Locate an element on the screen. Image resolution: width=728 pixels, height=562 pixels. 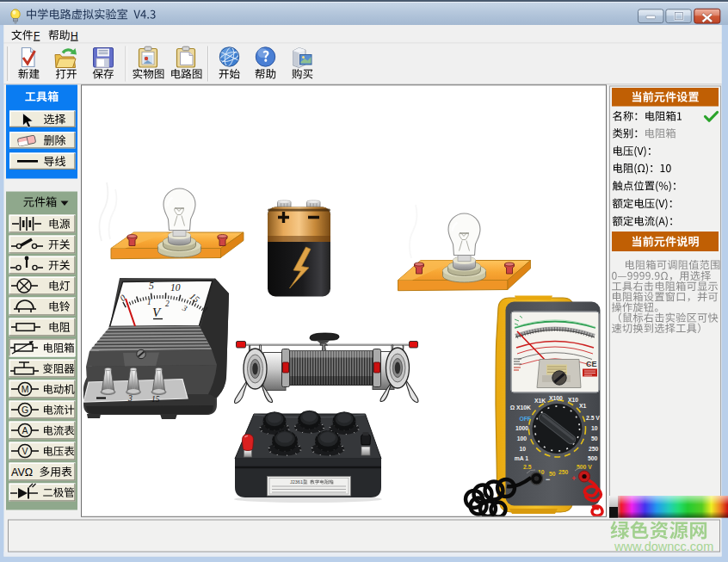
svg-text: www.downcc.com is located at coordinates (663, 547).